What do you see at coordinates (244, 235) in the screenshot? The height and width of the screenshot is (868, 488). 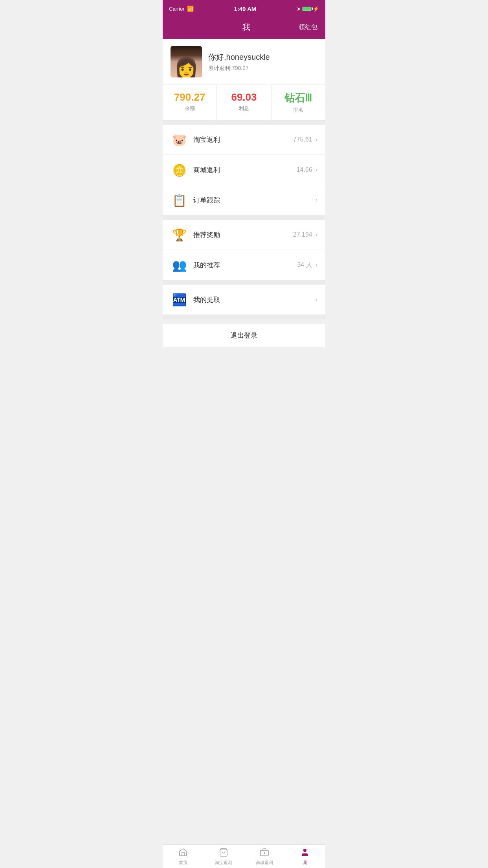 I see `menu-referral-reward: 🏆 推荐奖励 27.194 ›` at bounding box center [244, 235].